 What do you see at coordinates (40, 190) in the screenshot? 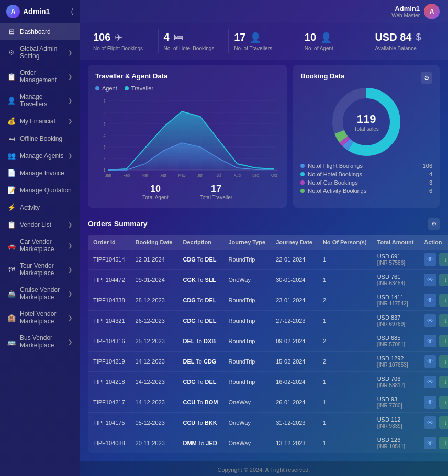
I see `sidebar-item-manage-quotation: 📝 Manage Quotation` at bounding box center [40, 190].